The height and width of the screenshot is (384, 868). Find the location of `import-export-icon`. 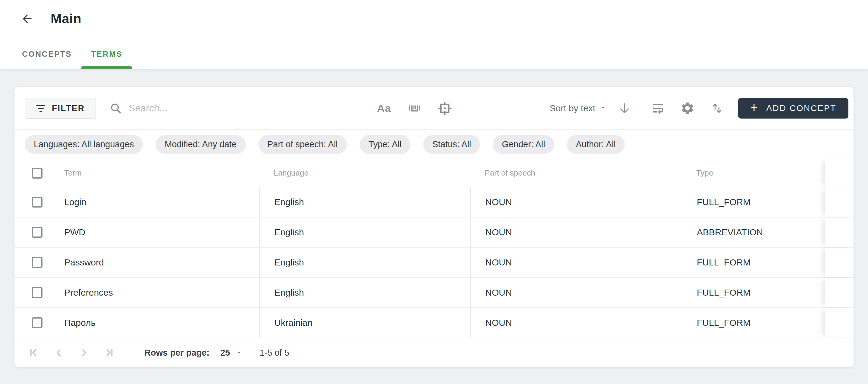

import-export-icon is located at coordinates (717, 109).